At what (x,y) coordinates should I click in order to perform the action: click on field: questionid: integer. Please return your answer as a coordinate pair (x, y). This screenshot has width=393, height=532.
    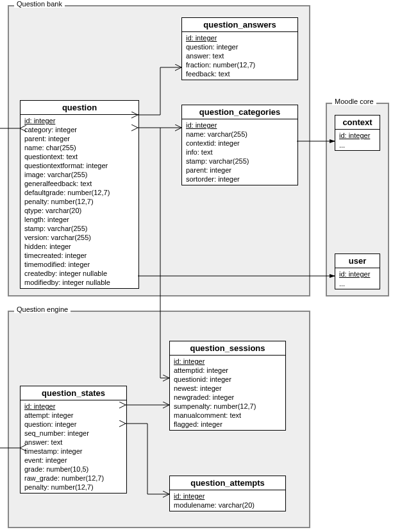
    Looking at the image, I should click on (228, 379).